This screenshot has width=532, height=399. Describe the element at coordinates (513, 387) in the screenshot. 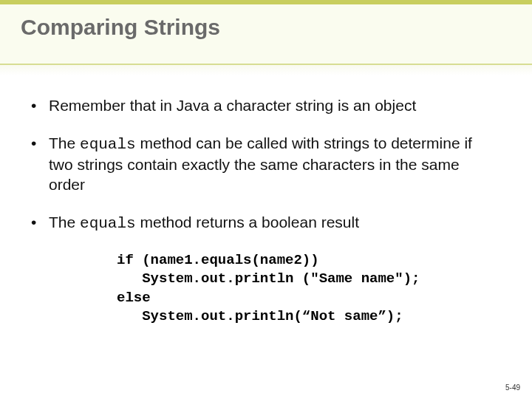

I see `page-number: 5-49` at that location.